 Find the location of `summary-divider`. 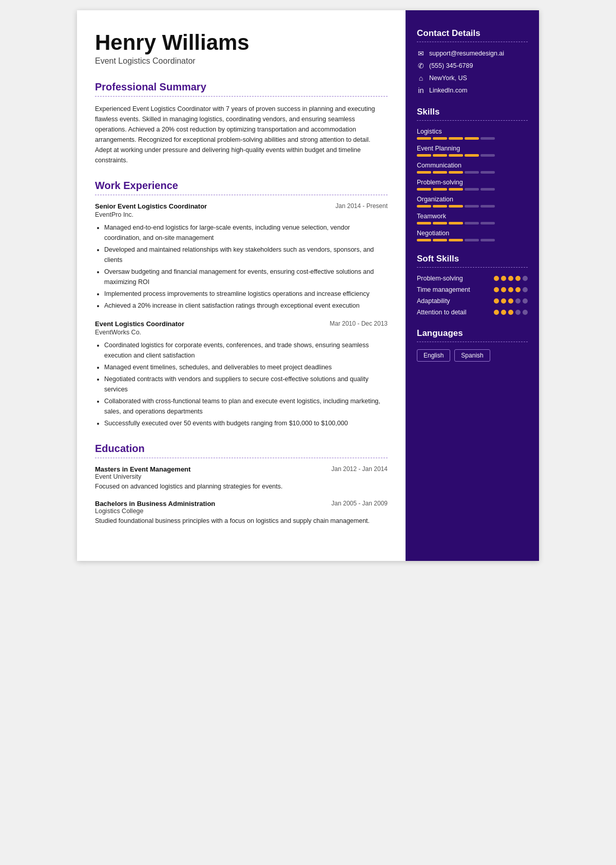

summary-divider is located at coordinates (241, 97).